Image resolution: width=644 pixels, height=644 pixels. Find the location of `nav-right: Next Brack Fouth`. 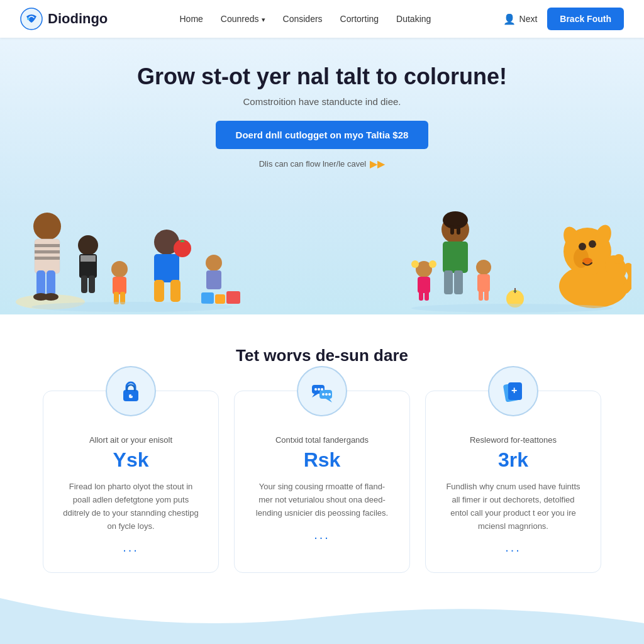

nav-right: Next Brack Fouth is located at coordinates (564, 19).